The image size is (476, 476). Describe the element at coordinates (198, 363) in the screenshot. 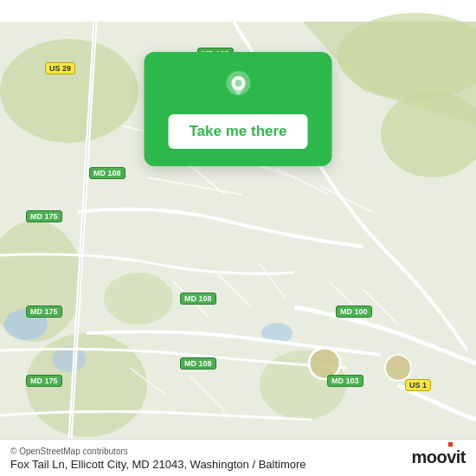

I see `road-badge-md108-bot: MD 108` at that location.